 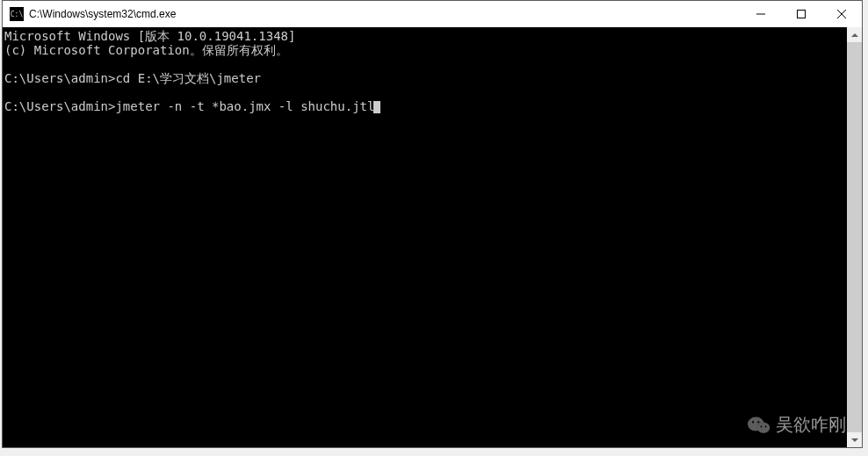 What do you see at coordinates (842, 14) in the screenshot?
I see `close-button` at bounding box center [842, 14].